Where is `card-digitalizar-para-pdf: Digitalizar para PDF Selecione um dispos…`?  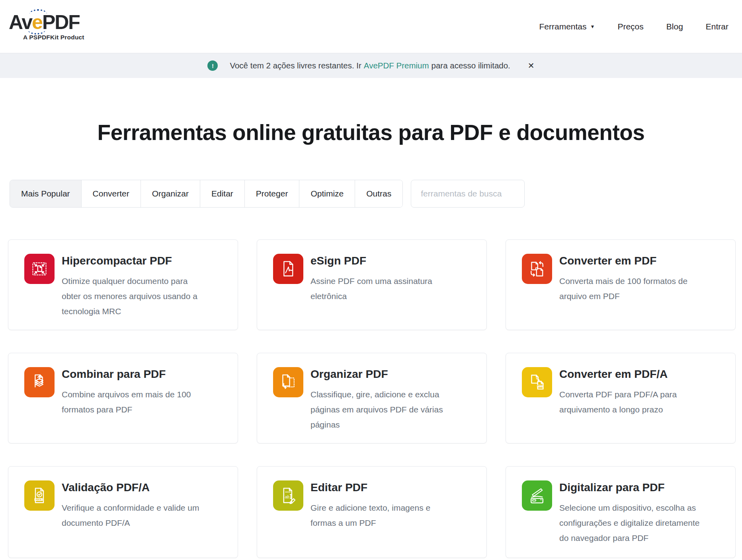 card-digitalizar-para-pdf: Digitalizar para PDF Selecione um dispos… is located at coordinates (621, 512).